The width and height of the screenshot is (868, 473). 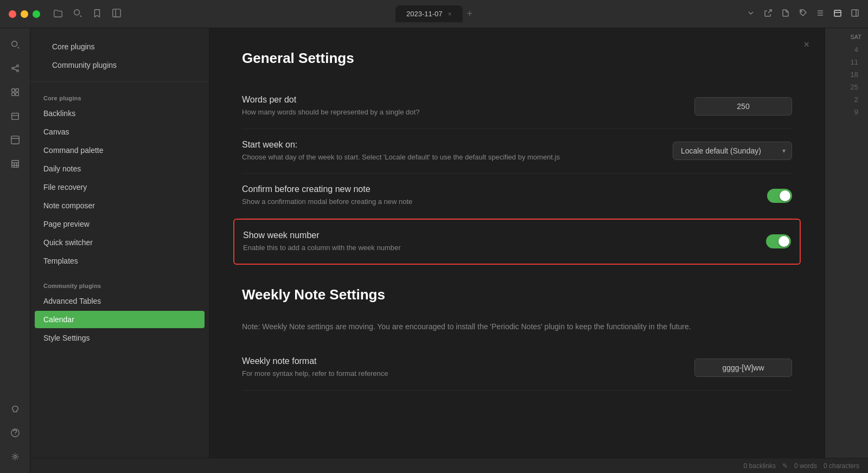 What do you see at coordinates (517, 152) in the screenshot?
I see `start-week-row: Start week on: Choose what day of the we…` at bounding box center [517, 152].